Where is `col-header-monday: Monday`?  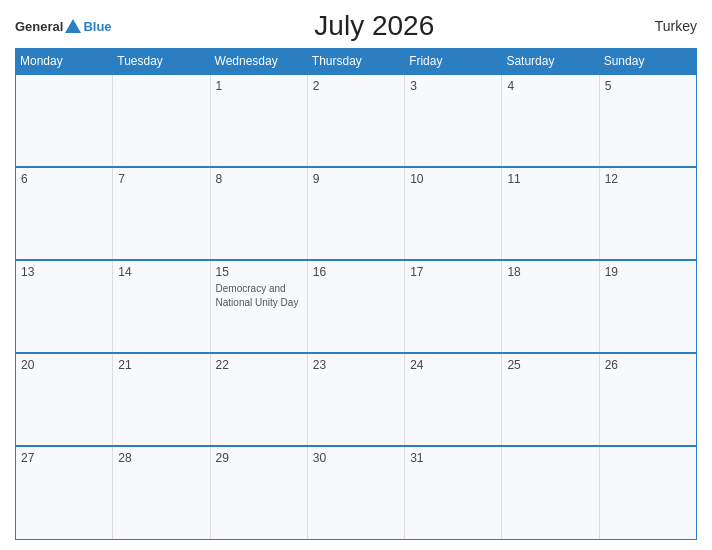
col-header-monday: Monday is located at coordinates (64, 62).